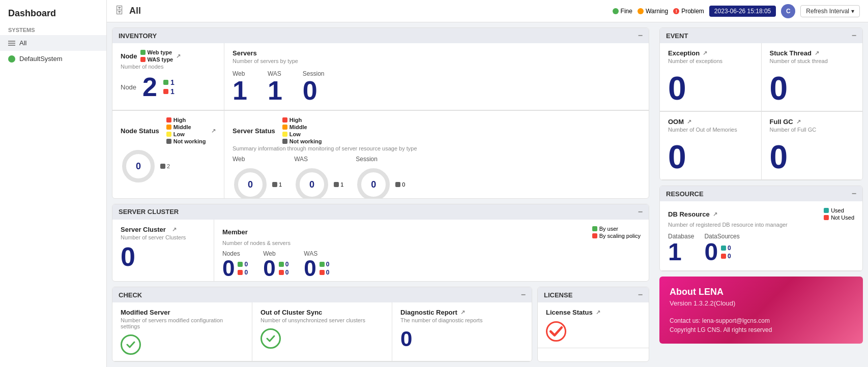 Image resolution: width=868 pixels, height=367 pixels. I want to click on web-value: 1, so click(240, 90).